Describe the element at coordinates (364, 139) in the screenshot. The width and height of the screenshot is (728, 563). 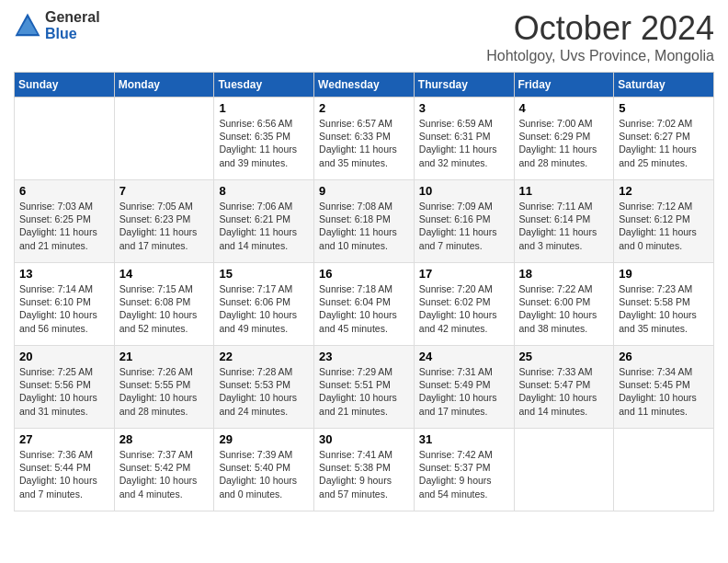
I see `week-row-1: 1Sunrise: 6:56 AM Sunset: 6:35 PM Daylig…` at that location.